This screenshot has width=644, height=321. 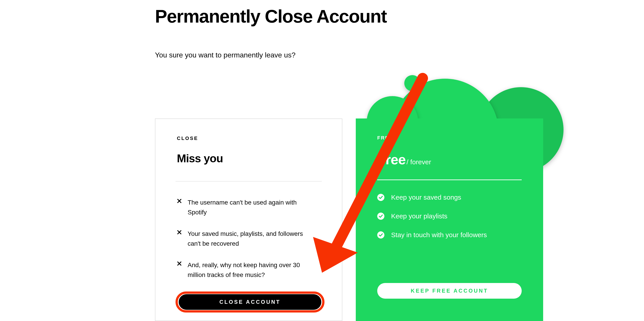 What do you see at coordinates (249, 138) in the screenshot?
I see `close-panel-label: CLOSE` at bounding box center [249, 138].